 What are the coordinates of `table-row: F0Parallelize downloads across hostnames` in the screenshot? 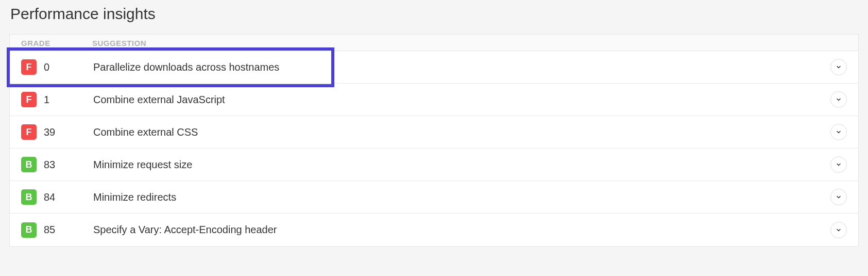 It's located at (434, 67).